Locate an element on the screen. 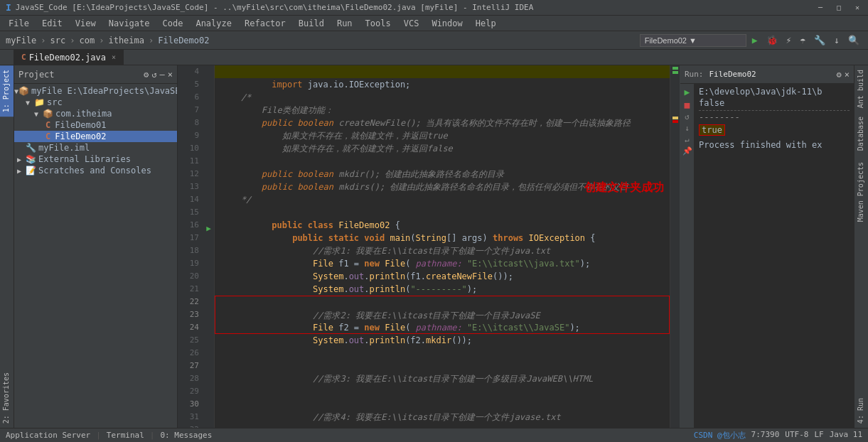  code-line-17: //需求1: 我要在E:\\itcast目录下创建一个文件java.txt is located at coordinates (442, 238).